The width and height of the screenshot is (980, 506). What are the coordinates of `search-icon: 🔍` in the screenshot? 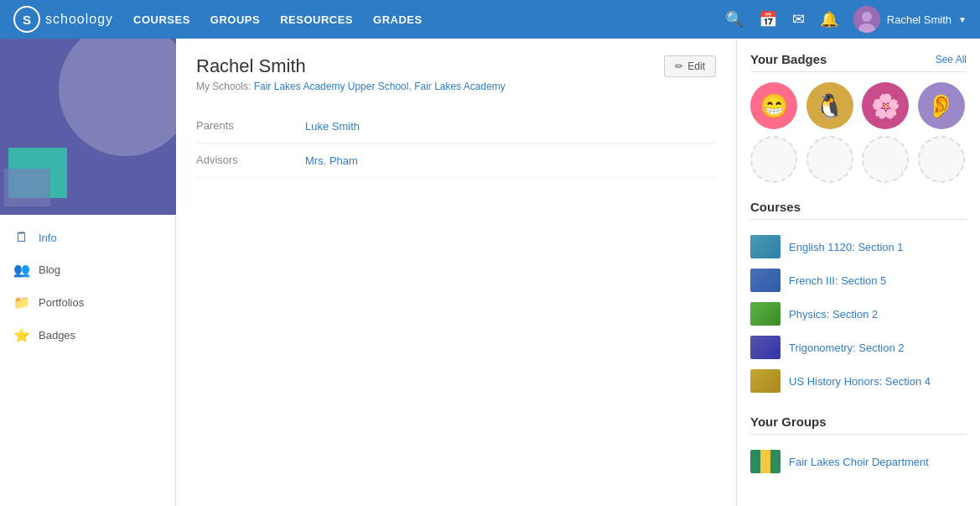 It's located at (734, 19).